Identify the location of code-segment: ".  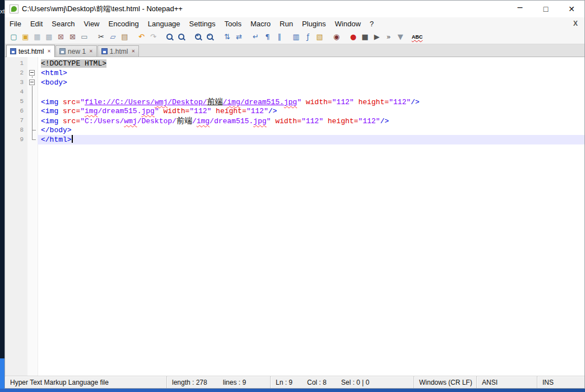
(301, 102).